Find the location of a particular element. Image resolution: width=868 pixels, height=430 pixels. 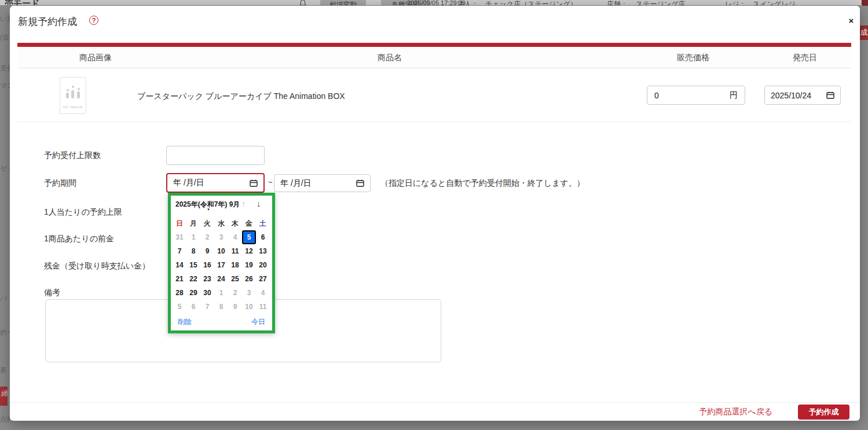

modal-footer: 予約商品選択へ戻る 予約作成 is located at coordinates (435, 411).